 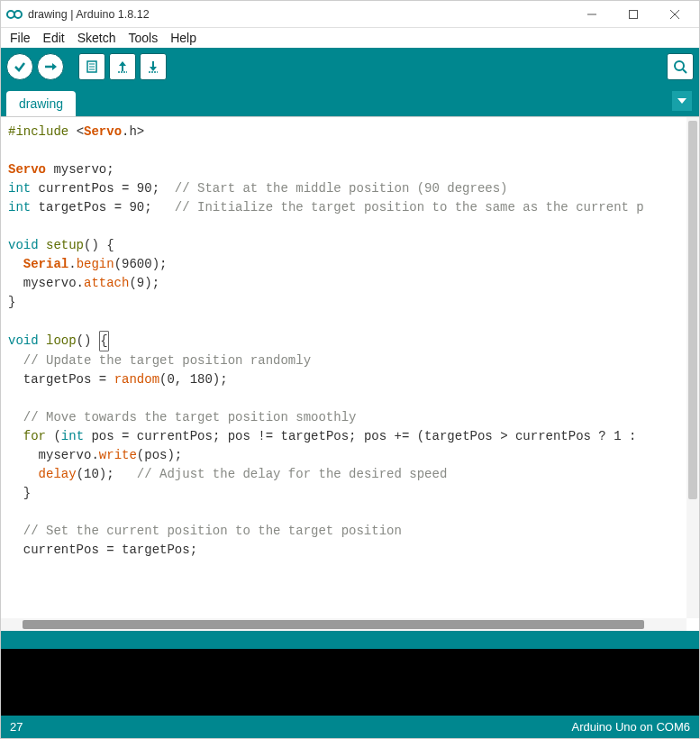 What do you see at coordinates (633, 14) in the screenshot?
I see `window-controls` at bounding box center [633, 14].